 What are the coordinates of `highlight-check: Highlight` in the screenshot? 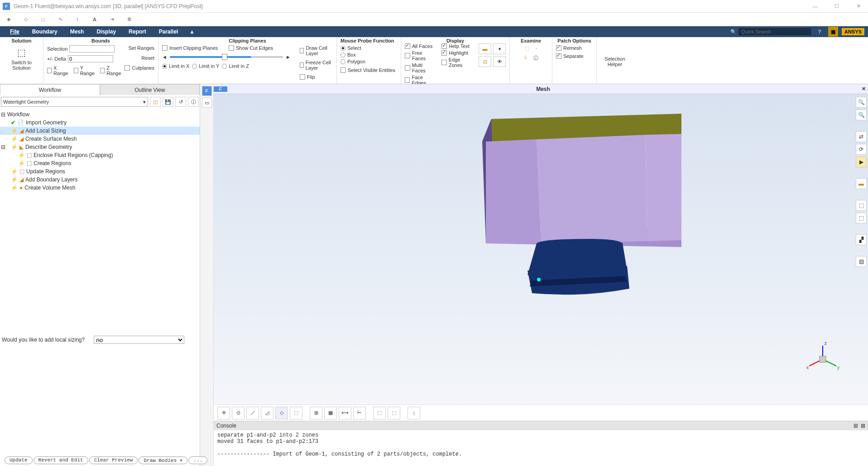 It's located at (458, 53).